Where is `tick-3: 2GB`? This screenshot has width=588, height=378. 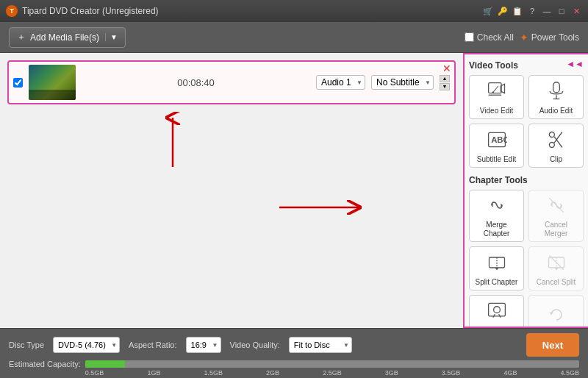
tick-3: 2GB is located at coordinates (273, 373).